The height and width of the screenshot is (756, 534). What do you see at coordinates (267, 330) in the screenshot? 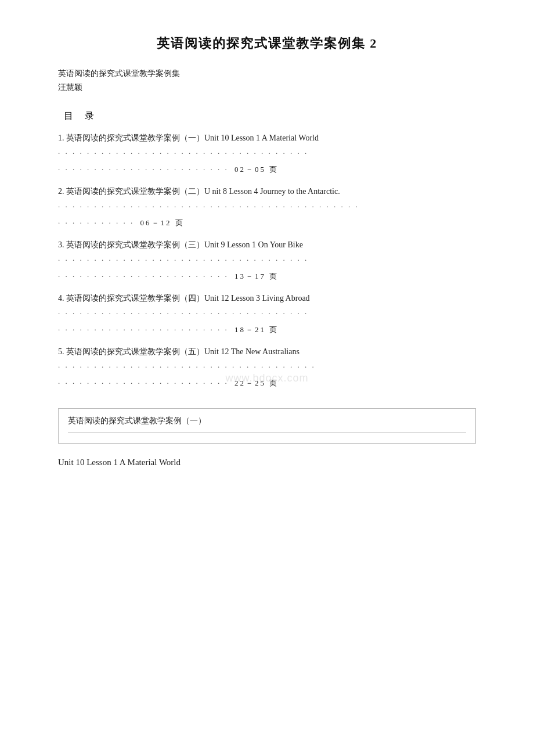
I see `toc-item-4-dots2-page: · · · · · · · · · · · · · · · · · · · · …` at bounding box center [267, 330].